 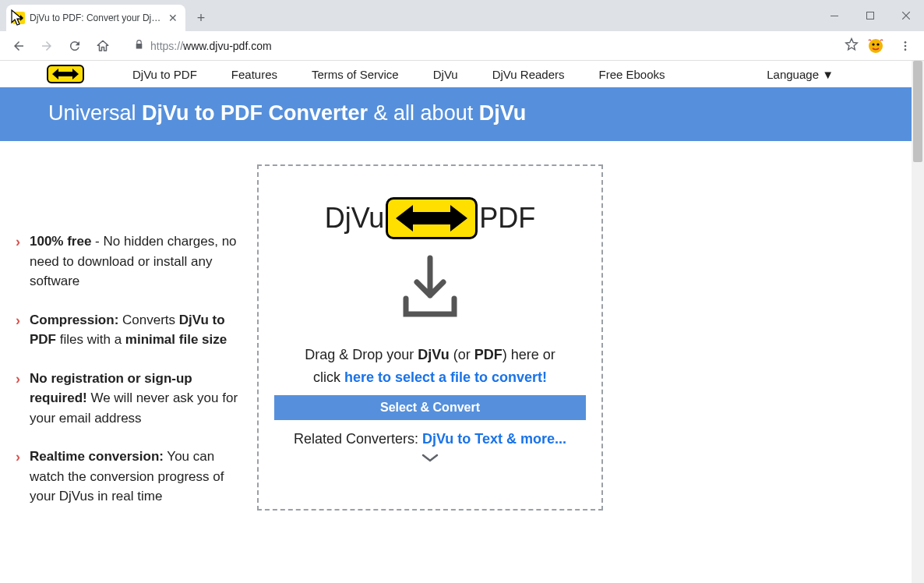 I want to click on address-bar: https://www.djvu-pdf.com, so click(x=480, y=46).